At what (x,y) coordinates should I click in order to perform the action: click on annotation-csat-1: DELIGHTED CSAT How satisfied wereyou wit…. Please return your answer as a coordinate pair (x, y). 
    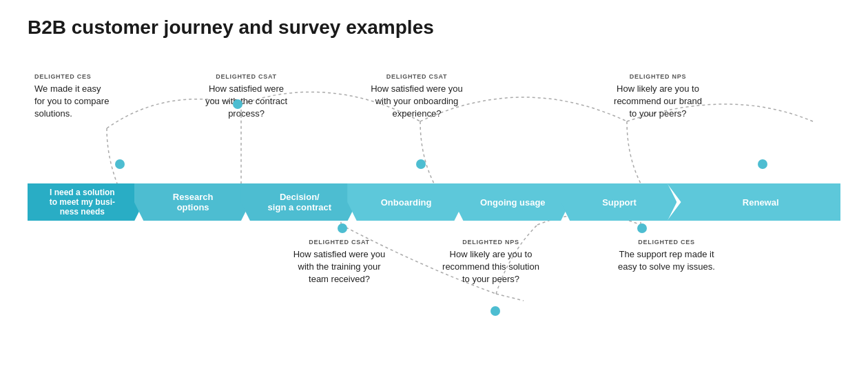
    Looking at the image, I should click on (247, 97).